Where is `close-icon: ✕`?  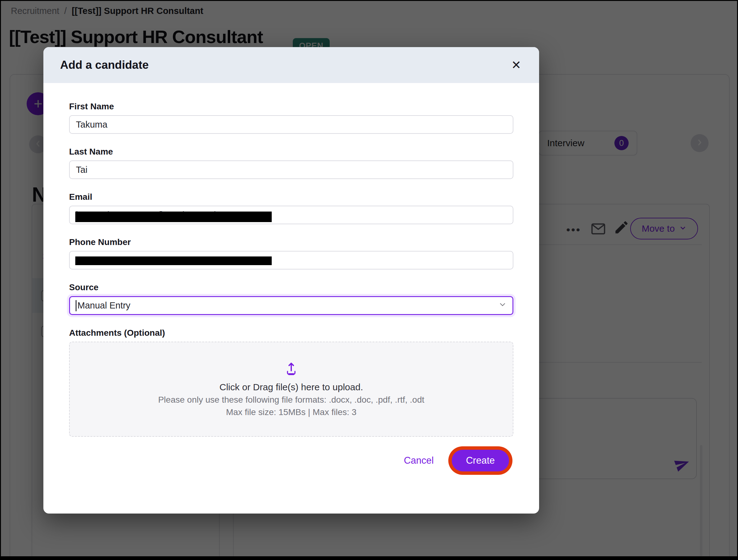
close-icon: ✕ is located at coordinates (516, 65).